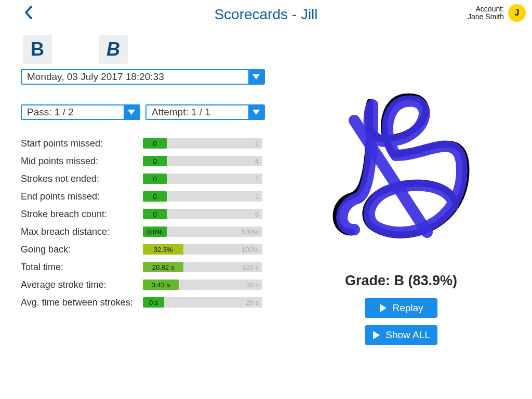  I want to click on page-title: Scorecards - Jill, so click(266, 15).